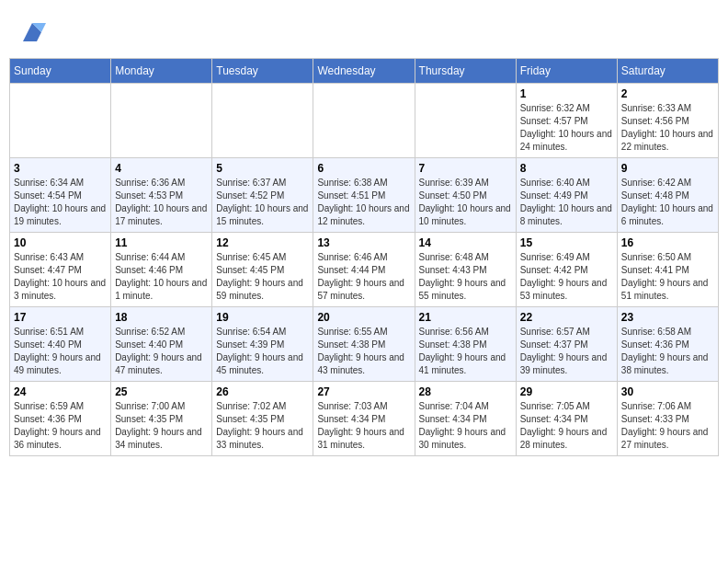 The image size is (728, 563). What do you see at coordinates (32, 32) in the screenshot?
I see `logo-icon` at bounding box center [32, 32].